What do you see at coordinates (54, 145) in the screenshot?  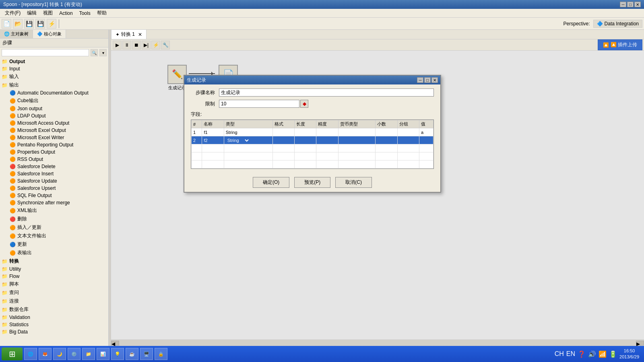 I see `tree-item-pentaho: 🟠 Pentaho Reporting Output` at bounding box center [54, 145].